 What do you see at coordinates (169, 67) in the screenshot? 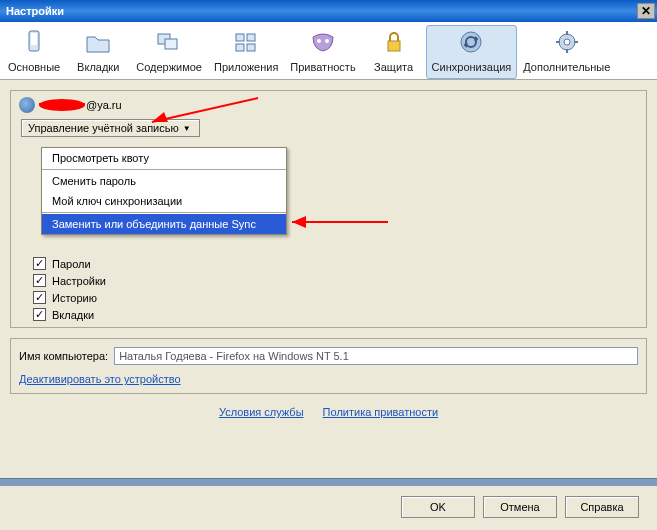
I see `tab-label: Содержимое` at bounding box center [169, 67].